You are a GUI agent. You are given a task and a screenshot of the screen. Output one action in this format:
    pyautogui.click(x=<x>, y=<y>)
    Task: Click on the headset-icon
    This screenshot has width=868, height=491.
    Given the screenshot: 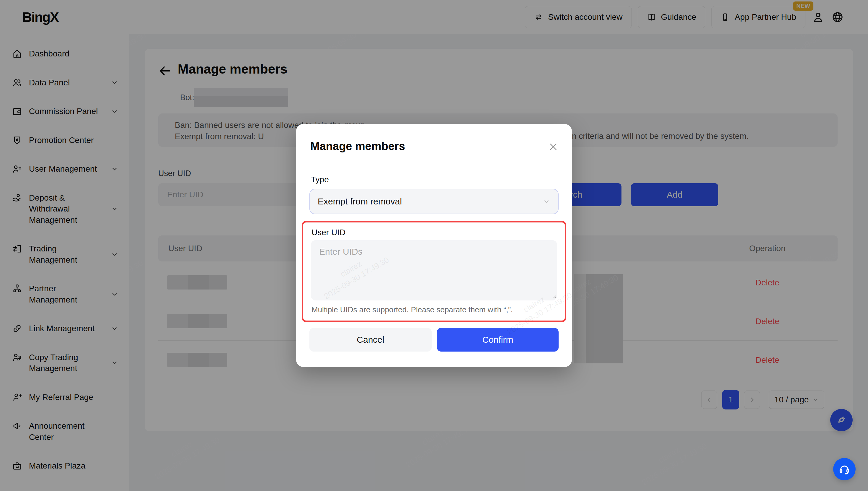 What is the action you would take?
    pyautogui.click(x=844, y=469)
    